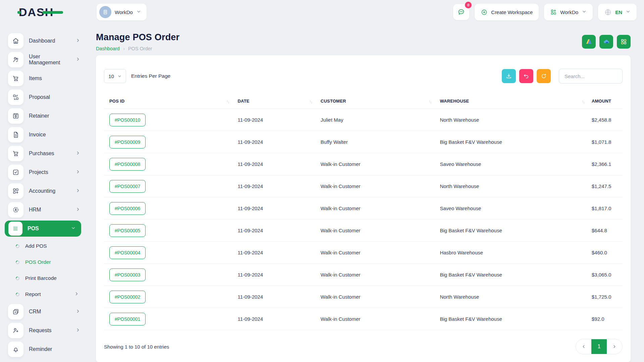 The image size is (644, 362). What do you see at coordinates (108, 49) in the screenshot?
I see `breadcrumb-dashboard-link: Dashboard` at bounding box center [108, 49].